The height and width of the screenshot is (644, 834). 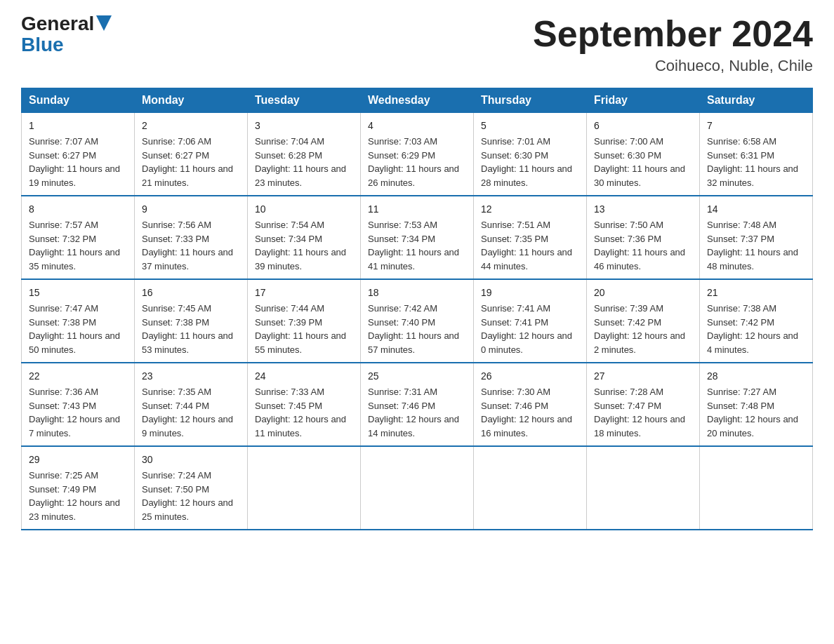 What do you see at coordinates (191, 321) in the screenshot?
I see `calendar-day: 16 Sunrise: 7:45 AMSunset: 7:38 PMDaylig…` at bounding box center [191, 321].